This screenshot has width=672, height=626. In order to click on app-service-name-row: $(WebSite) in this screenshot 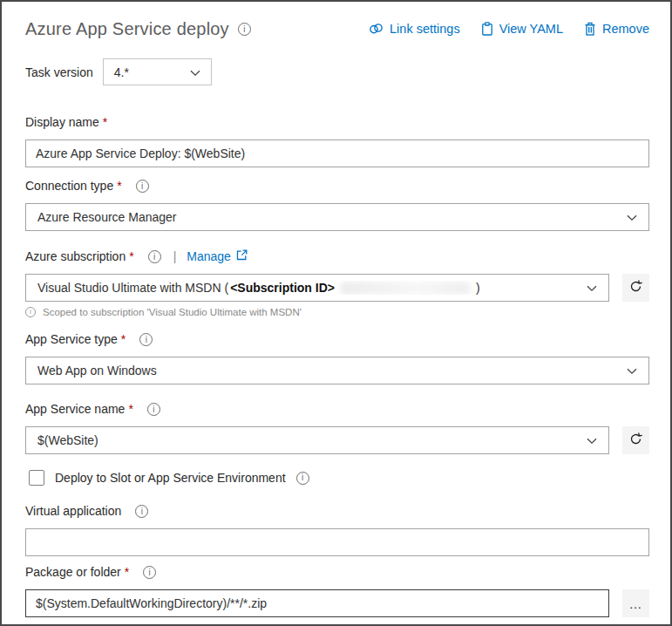, I will do `click(337, 440)`.